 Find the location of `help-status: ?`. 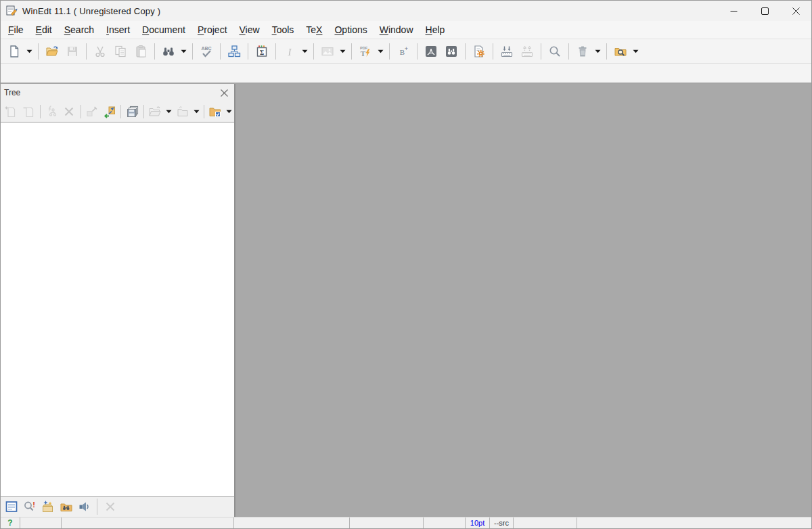

help-status: ? is located at coordinates (11, 523).